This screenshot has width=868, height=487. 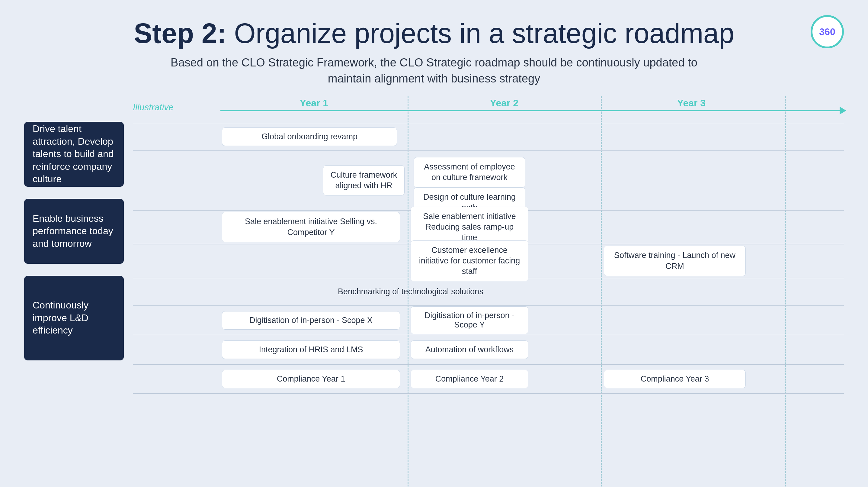 What do you see at coordinates (314, 103) in the screenshot?
I see `year1-label: Year 1` at bounding box center [314, 103].